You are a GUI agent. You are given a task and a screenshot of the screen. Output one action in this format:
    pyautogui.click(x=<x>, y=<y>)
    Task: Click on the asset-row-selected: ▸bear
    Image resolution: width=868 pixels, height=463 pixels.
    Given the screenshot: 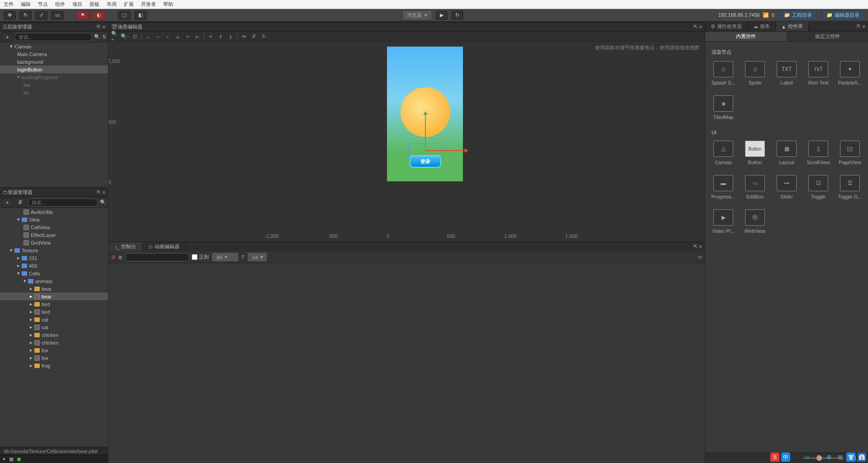 What is the action you would take?
    pyautogui.click(x=54, y=297)
    